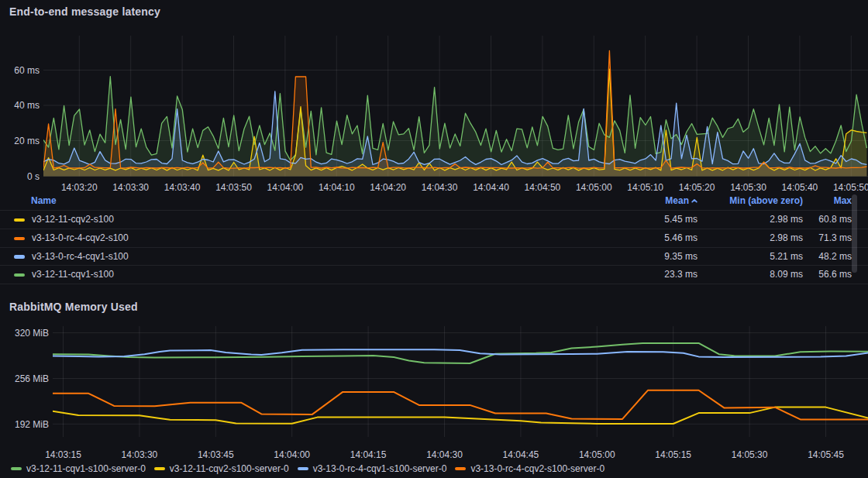  I want to click on svg-text: 14:05:45, so click(826, 455).